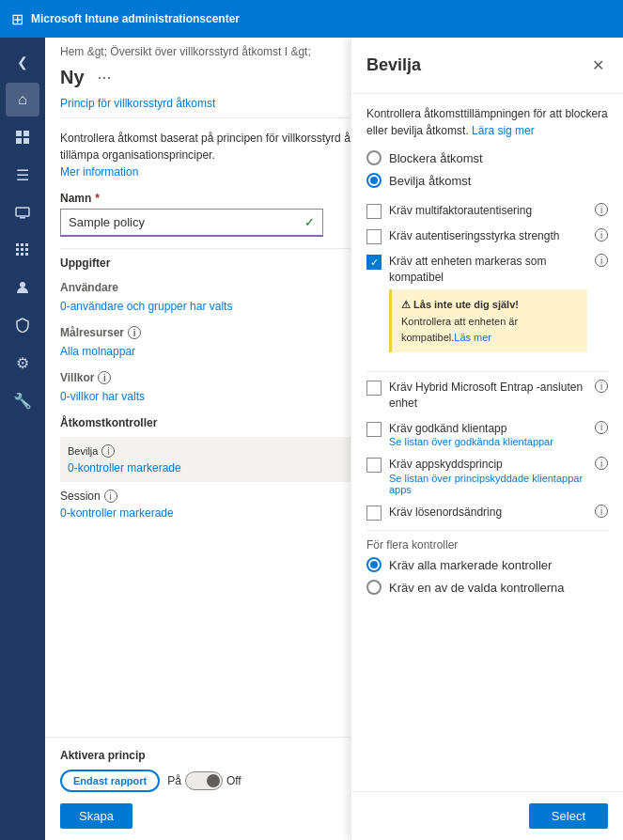 This screenshot has width=623, height=840. Describe the element at coordinates (487, 158) in the screenshot. I see `block-access-radio: Blockera åtkomst` at that location.